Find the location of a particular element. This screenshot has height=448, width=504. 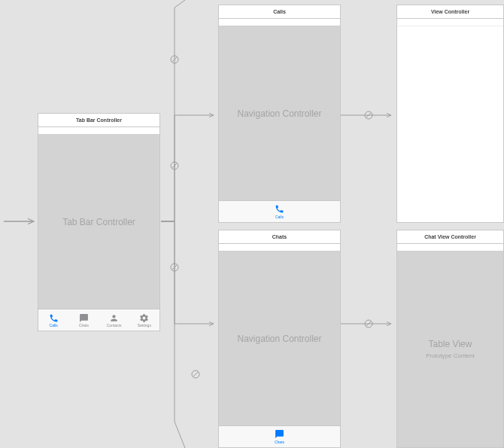

scene-tab-bar-controller: Tab Bar Controller Tab Bar Controller Ca… is located at coordinates (99, 222).